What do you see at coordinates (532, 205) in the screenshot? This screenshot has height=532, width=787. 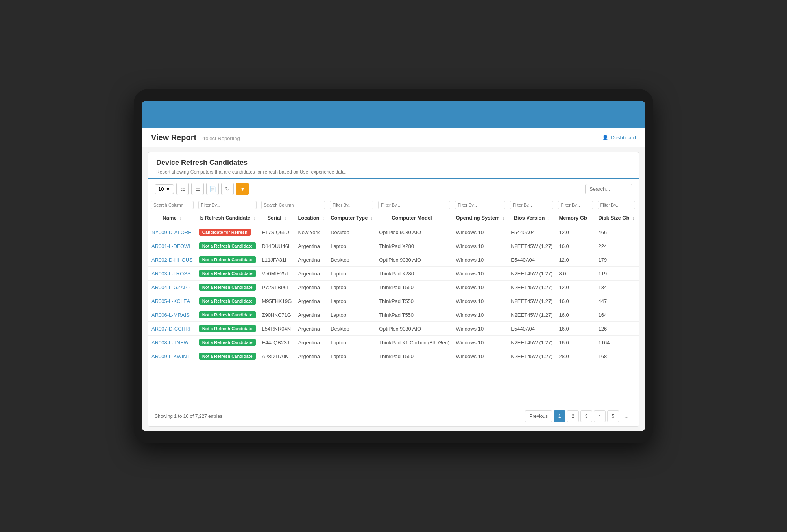 I see `os-filter-input` at bounding box center [532, 205].